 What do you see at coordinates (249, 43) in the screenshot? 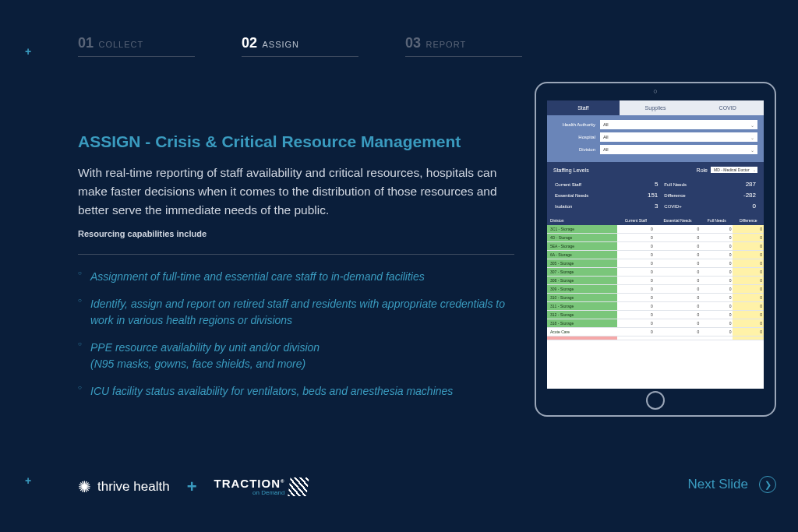
I see `step-num: 02` at bounding box center [249, 43].